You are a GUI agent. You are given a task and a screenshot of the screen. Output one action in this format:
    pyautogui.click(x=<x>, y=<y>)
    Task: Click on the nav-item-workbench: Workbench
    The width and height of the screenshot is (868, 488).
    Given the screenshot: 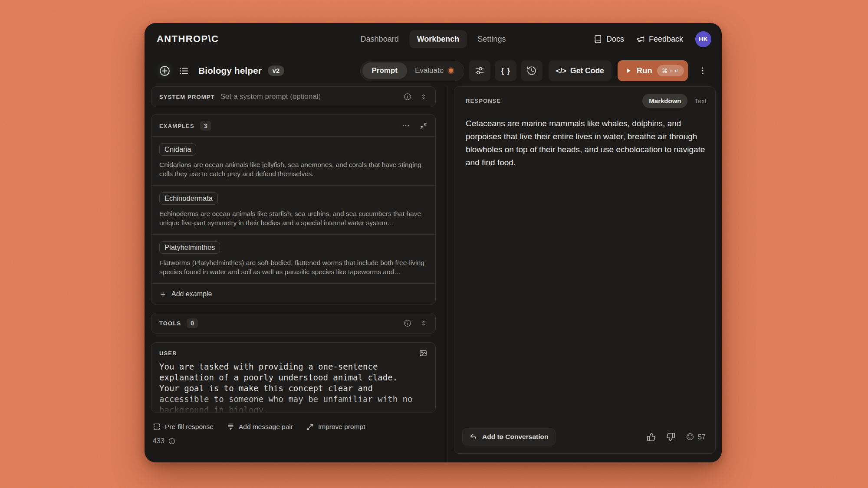 What is the action you would take?
    pyautogui.click(x=438, y=39)
    